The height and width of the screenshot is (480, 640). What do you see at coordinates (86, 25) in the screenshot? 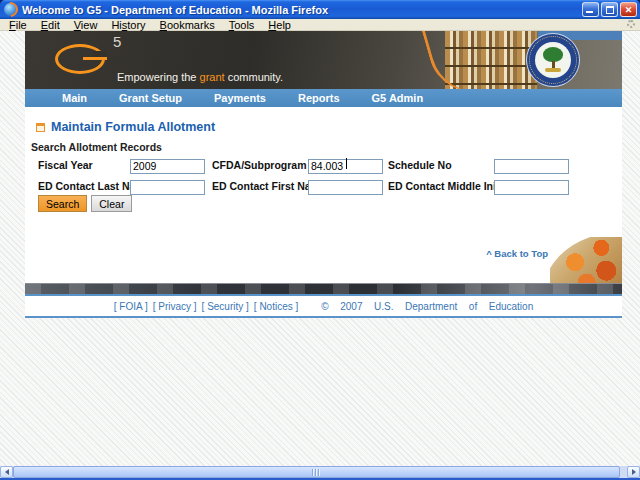
I see `menu-view: View` at bounding box center [86, 25].